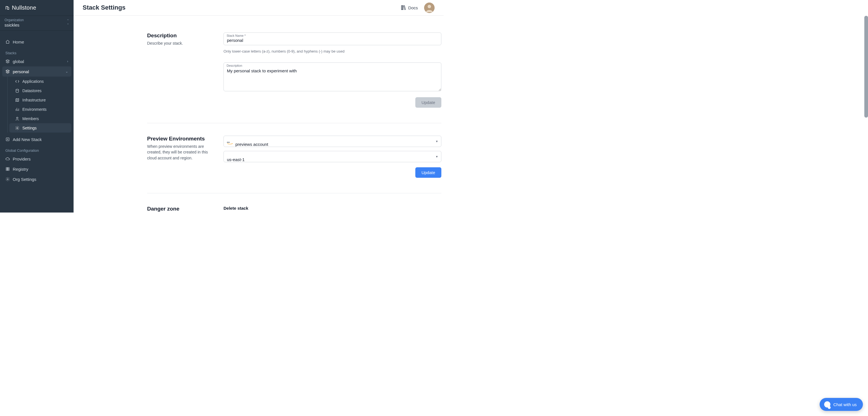 The image size is (868, 416). Describe the element at coordinates (37, 20) in the screenshot. I see `org-label: Organization` at that location.